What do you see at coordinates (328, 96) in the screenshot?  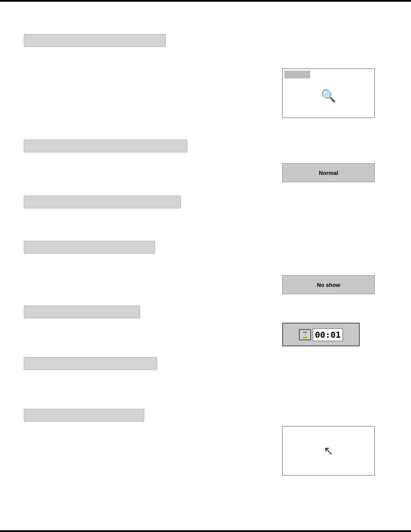 I see `search-icon: 🔍` at bounding box center [328, 96].